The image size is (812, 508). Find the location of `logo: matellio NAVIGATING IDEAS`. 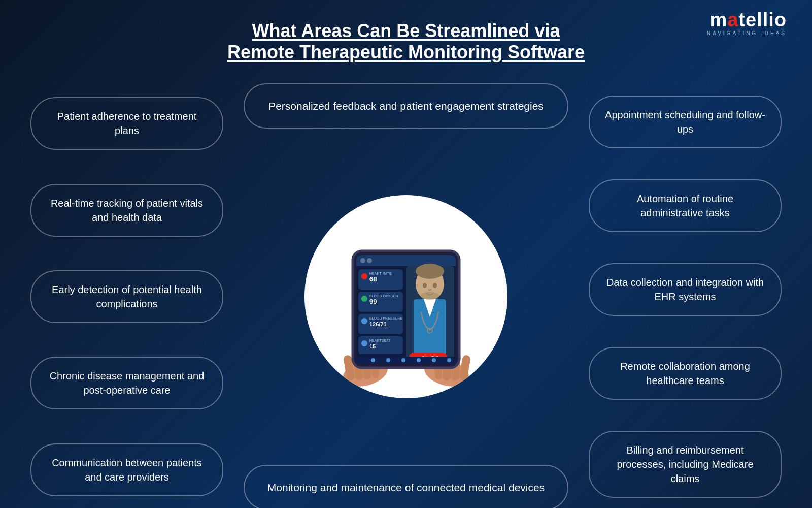

logo: matellio NAVIGATING IDEAS is located at coordinates (747, 23).